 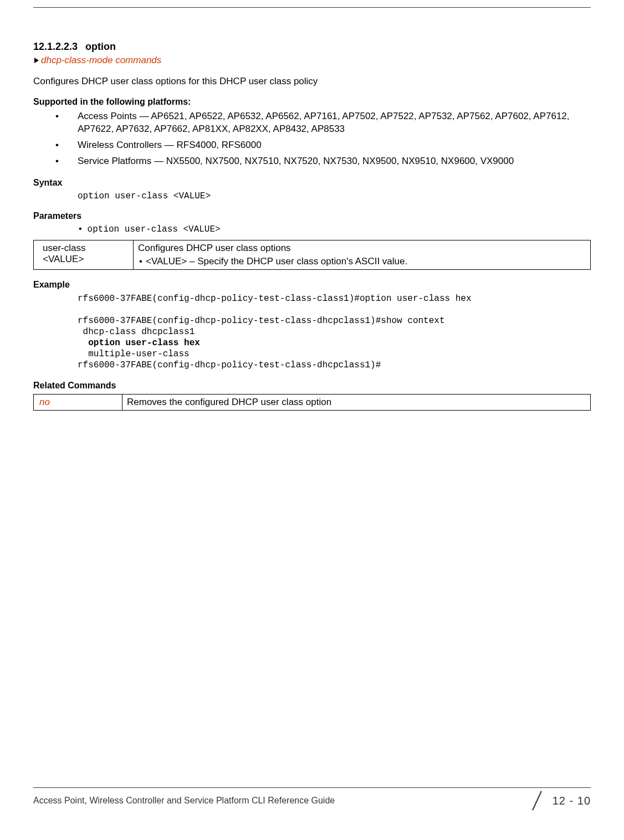 I want to click on list-item-text: Access Points — AP6521, AP6522, AP6532, …, so click(x=334, y=123).